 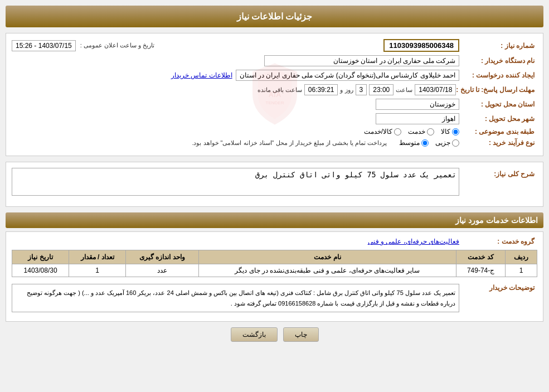 What do you see at coordinates (280, 90) in the screenshot?
I see `response-remaining-label: ساعت باقی مانده` at bounding box center [280, 90].